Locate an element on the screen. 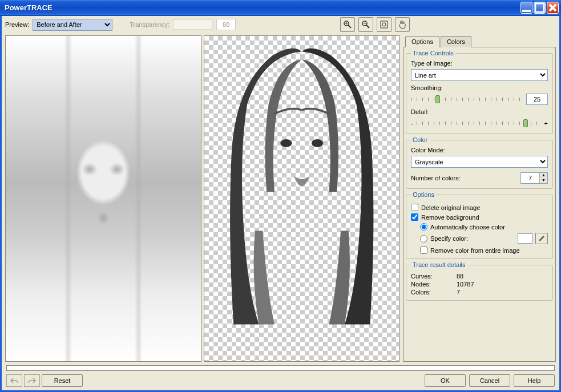 This screenshot has height=392, width=561. zoom-out-button is located at coordinates (366, 25).